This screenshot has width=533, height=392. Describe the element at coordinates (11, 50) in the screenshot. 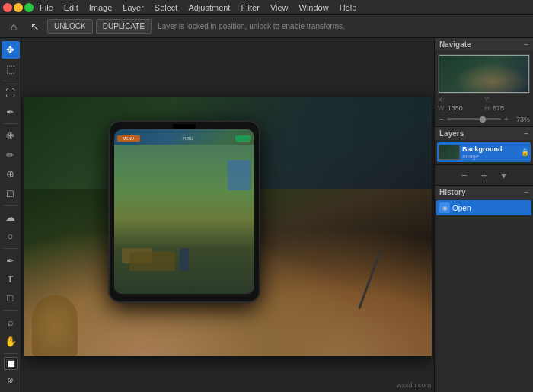

I see `move-tool: ✥` at that location.